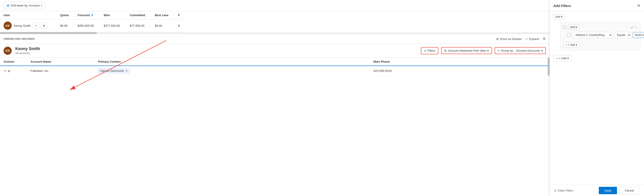 Image resolution: width=644 pixels, height=196 pixels. Describe the element at coordinates (65, 26) in the screenshot. I see `quota-cell: $0.00` at that location.